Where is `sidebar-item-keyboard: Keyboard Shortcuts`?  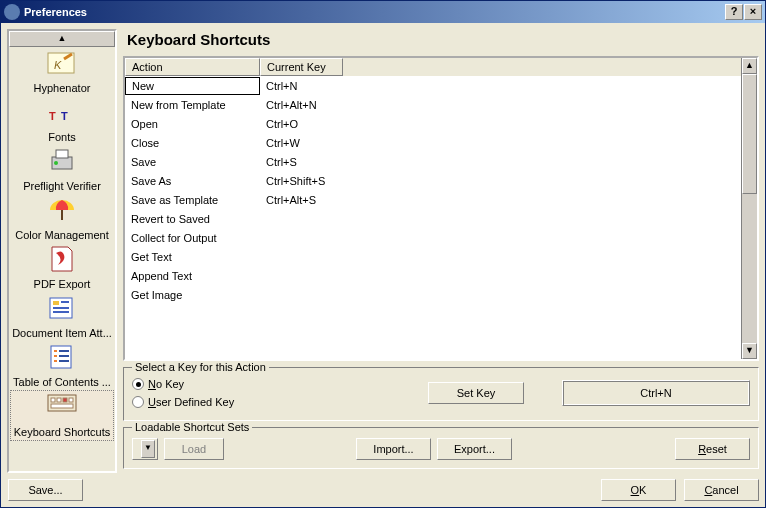 sidebar-item-keyboard: Keyboard Shortcuts is located at coordinates (62, 416).